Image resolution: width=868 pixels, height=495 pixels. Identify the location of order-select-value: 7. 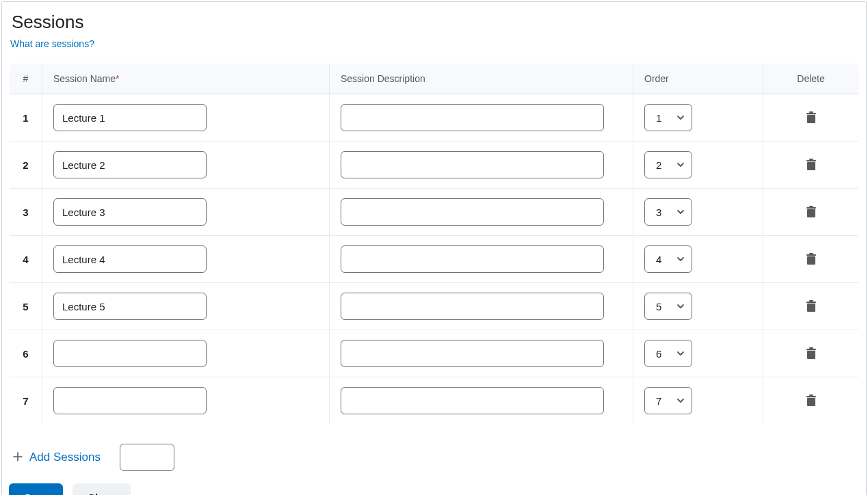
(659, 401).